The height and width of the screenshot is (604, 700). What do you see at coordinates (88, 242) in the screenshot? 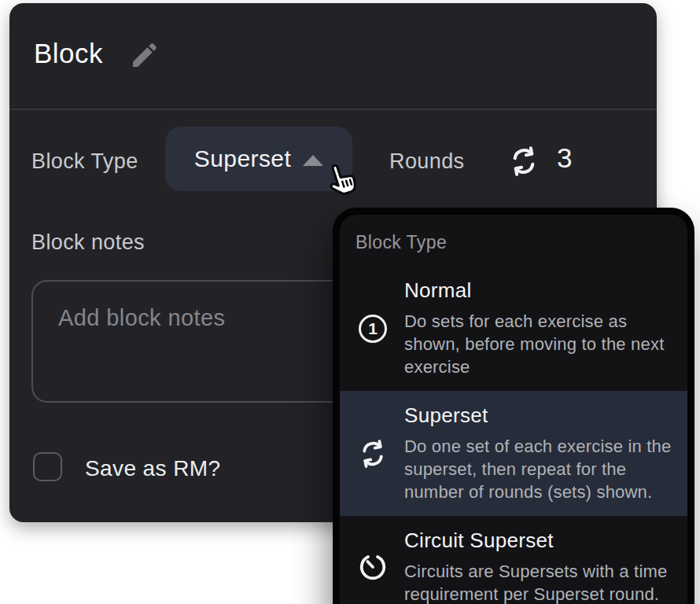
I see `block-notes-label: Block notes` at bounding box center [88, 242].